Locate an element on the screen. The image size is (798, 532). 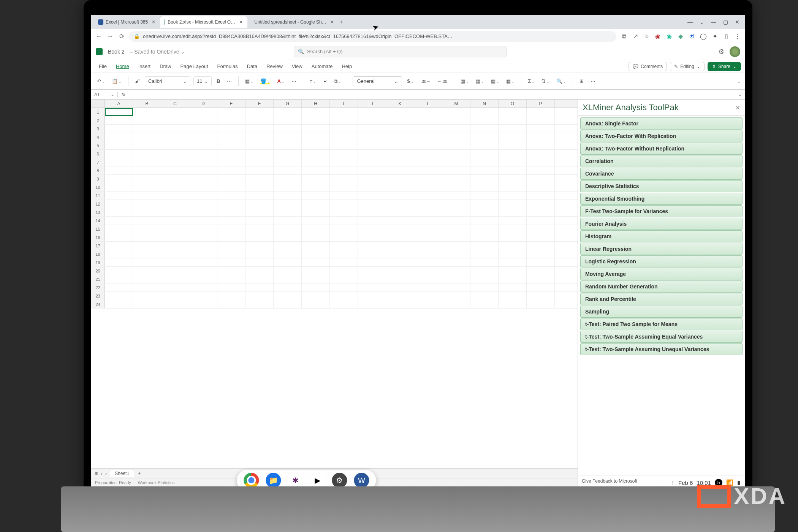
select-all-corner is located at coordinates (98, 103).